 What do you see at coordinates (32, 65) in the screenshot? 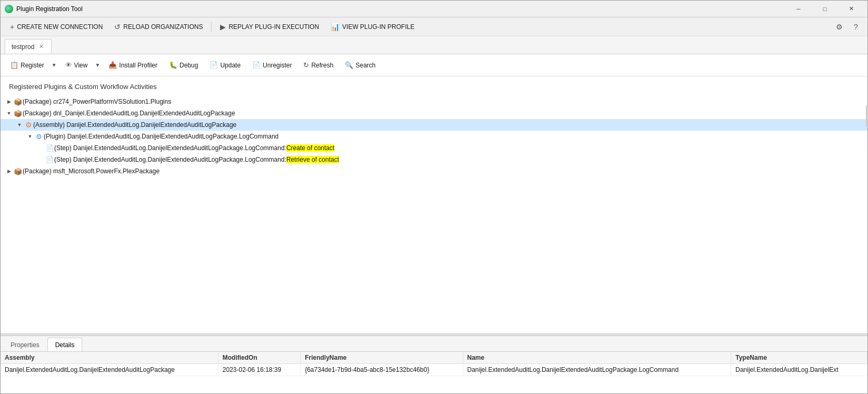
I see `register-group: 📋 Register ▼` at bounding box center [32, 65].